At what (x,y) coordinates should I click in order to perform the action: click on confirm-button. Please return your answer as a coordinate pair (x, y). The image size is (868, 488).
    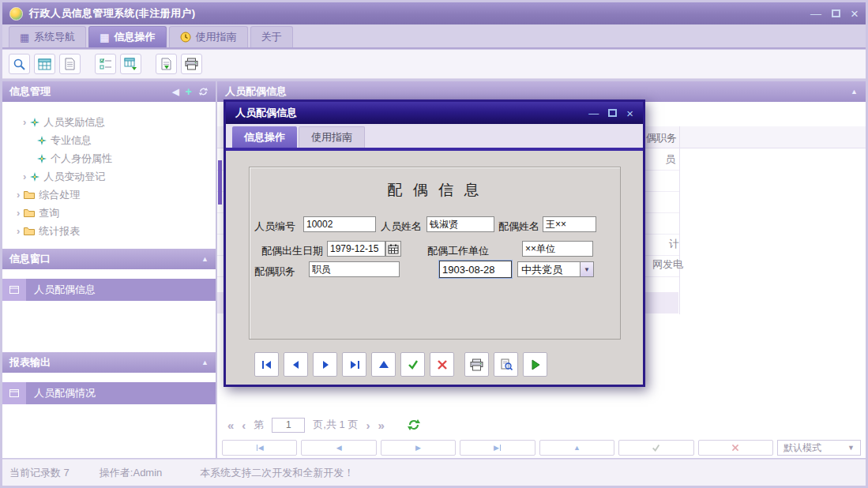
    Looking at the image, I should click on (412, 365).